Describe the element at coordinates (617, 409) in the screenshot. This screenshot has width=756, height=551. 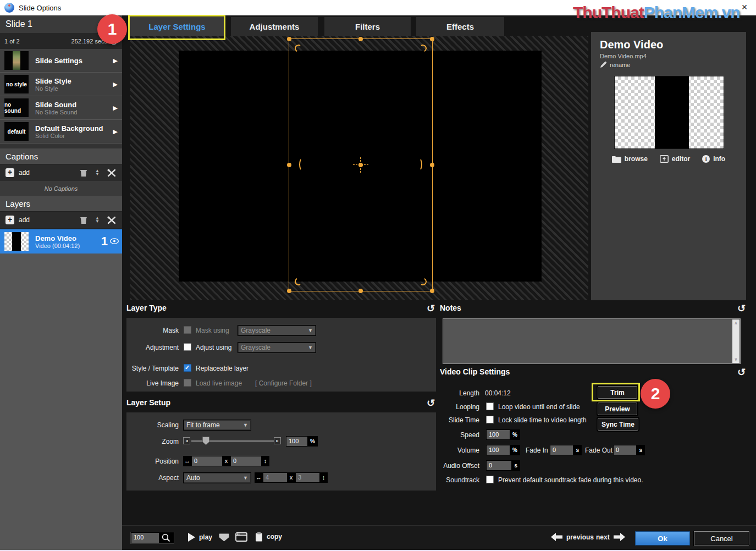
I see `preview-button: Preview` at that location.